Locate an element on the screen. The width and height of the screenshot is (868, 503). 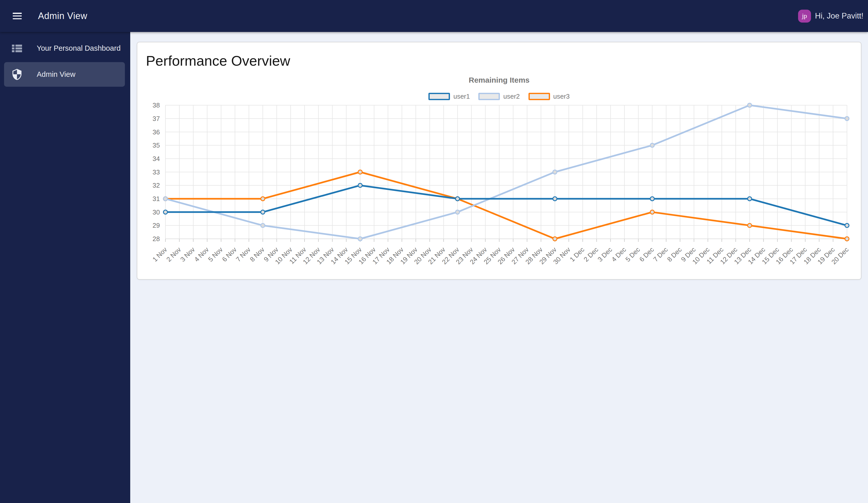
svg-text: 6 Dec is located at coordinates (646, 254).